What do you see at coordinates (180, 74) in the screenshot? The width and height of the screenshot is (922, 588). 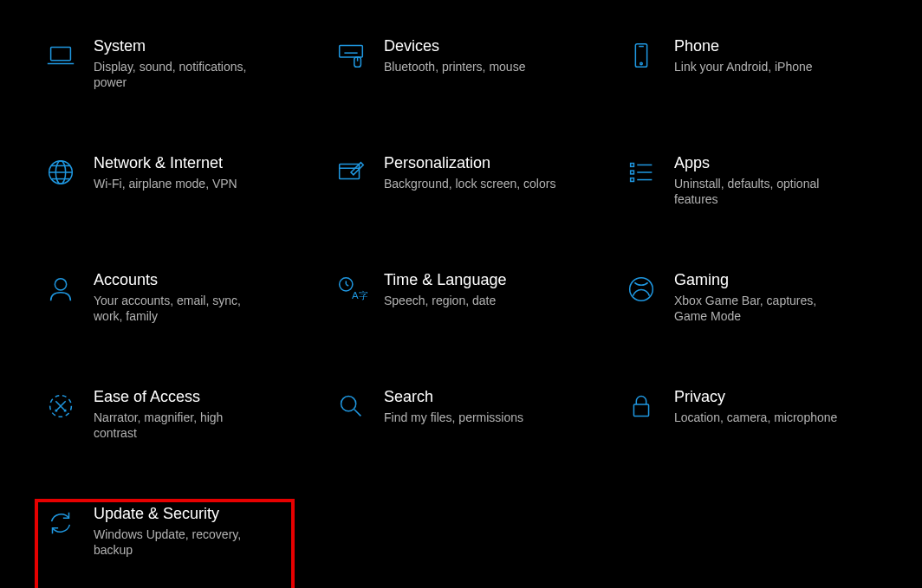 I see `tile-subtitle: Display, sound, notifications, power` at bounding box center [180, 74].